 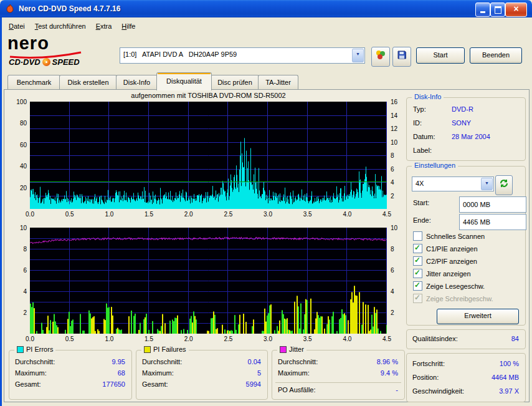 What do you see at coordinates (453, 184) in the screenshot?
I see `speed-select: 4X ▼` at bounding box center [453, 184].